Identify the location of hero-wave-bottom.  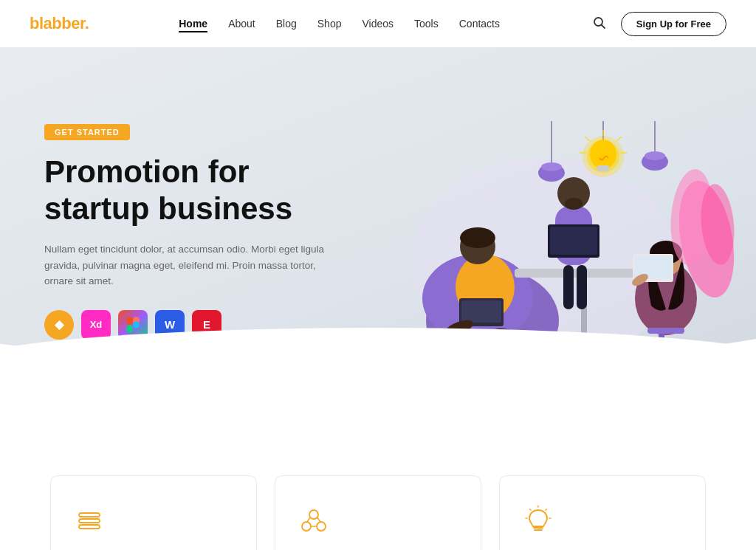
(378, 398).